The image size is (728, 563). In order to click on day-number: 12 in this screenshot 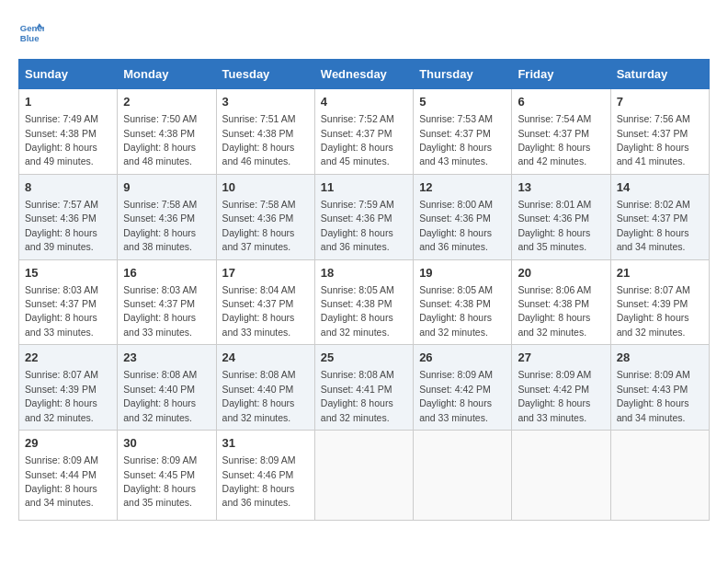, I will do `click(462, 188)`.